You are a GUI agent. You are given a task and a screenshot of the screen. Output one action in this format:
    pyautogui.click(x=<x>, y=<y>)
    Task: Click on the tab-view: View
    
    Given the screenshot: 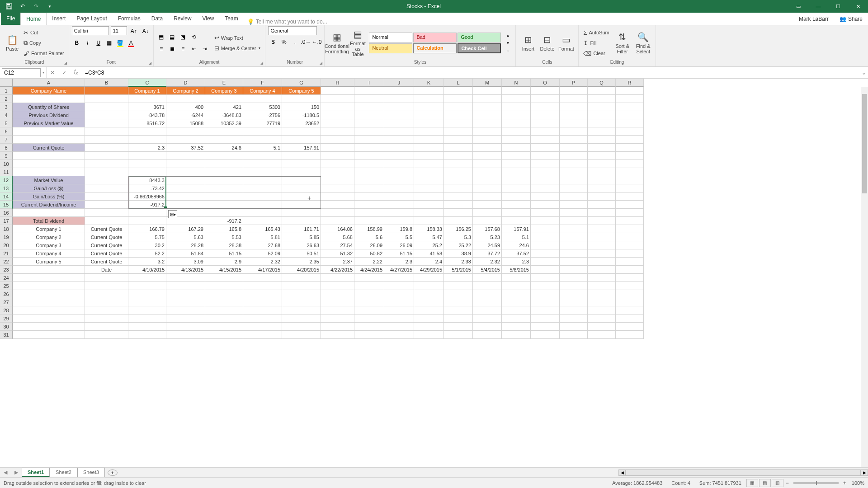 What is the action you would take?
    pyautogui.click(x=208, y=19)
    